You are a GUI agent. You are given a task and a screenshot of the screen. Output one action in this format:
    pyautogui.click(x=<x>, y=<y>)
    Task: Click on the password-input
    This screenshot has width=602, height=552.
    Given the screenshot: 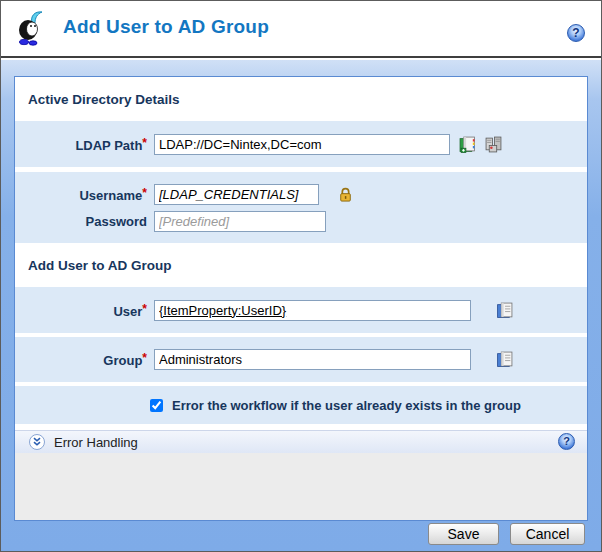 What is the action you would take?
    pyautogui.click(x=240, y=222)
    